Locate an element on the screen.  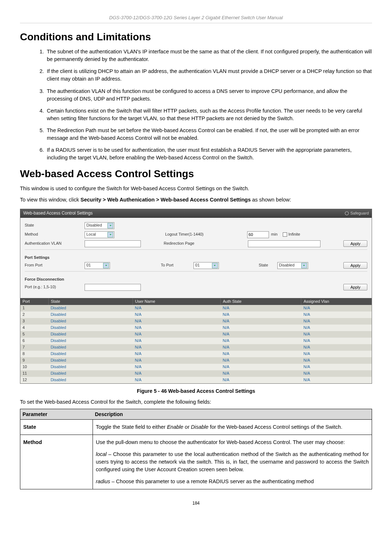
table-cell: 1 is located at coordinates (34, 308).